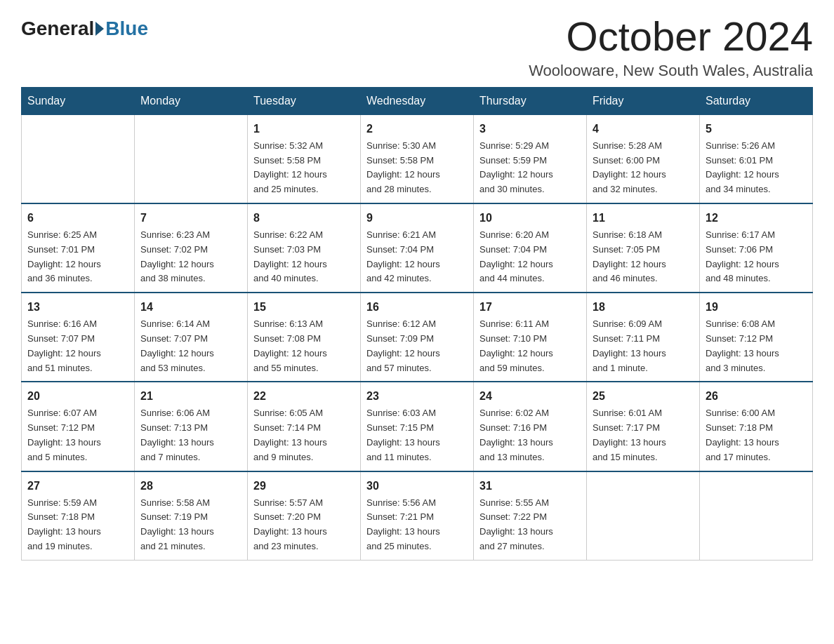 The height and width of the screenshot is (644, 834). I want to click on calendar-cell: 7Sunrise: 6:23 AMSunset: 7:02 PMDaylight…, so click(191, 248).